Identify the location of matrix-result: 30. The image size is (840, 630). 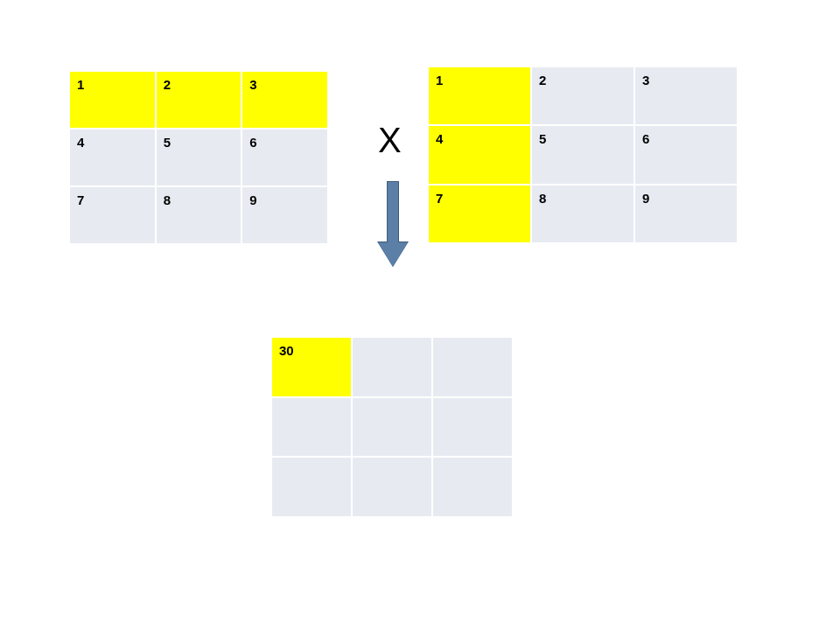
(392, 427).